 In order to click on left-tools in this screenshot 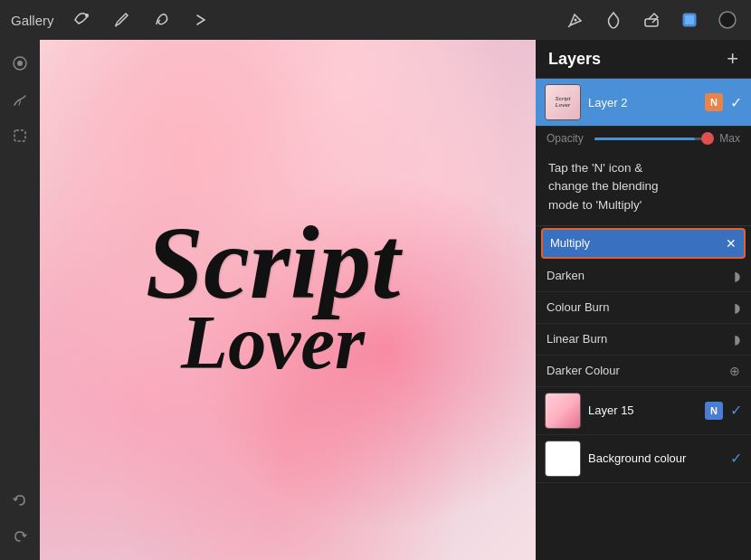, I will do `click(20, 300)`.